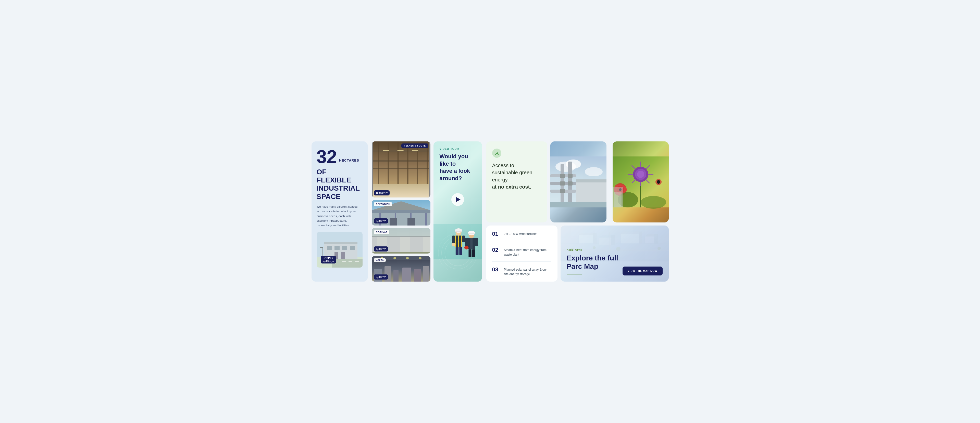 The image size is (980, 423). I want to click on hectares-number-row: 32 HECTARES, so click(339, 157).